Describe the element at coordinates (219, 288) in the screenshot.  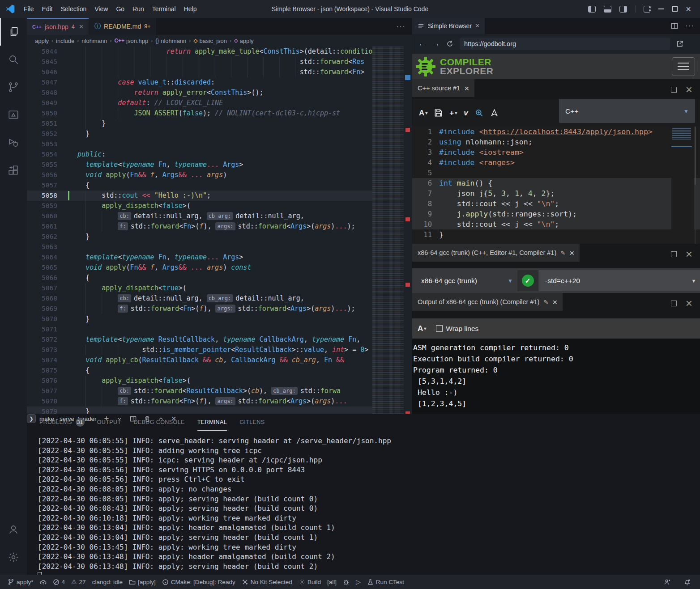
I see `code-line-5067: 5067 apply_dispatch<true>(` at that location.